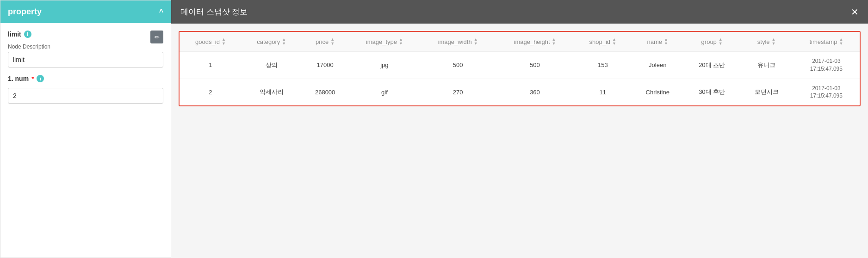 This screenshot has width=868, height=258. What do you see at coordinates (458, 66) in the screenshot?
I see `cell-image_width: 500` at bounding box center [458, 66].